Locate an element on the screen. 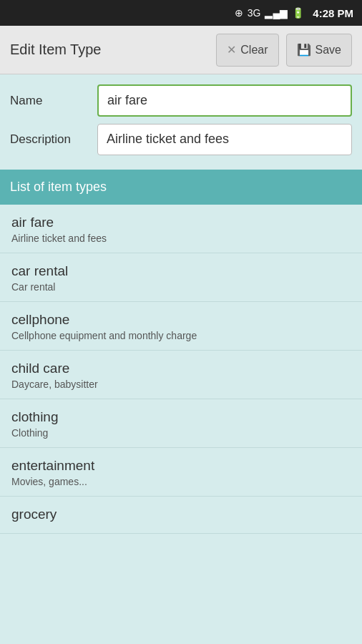 This screenshot has width=362, height=644. list-item-description: Airline ticket and fees is located at coordinates (181, 238).